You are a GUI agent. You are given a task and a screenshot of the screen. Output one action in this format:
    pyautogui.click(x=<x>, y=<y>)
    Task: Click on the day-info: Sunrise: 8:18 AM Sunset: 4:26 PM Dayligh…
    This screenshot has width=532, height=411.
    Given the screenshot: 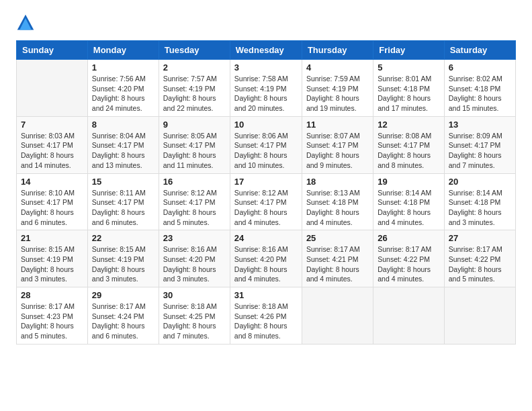 What is the action you would take?
    pyautogui.click(x=266, y=321)
    